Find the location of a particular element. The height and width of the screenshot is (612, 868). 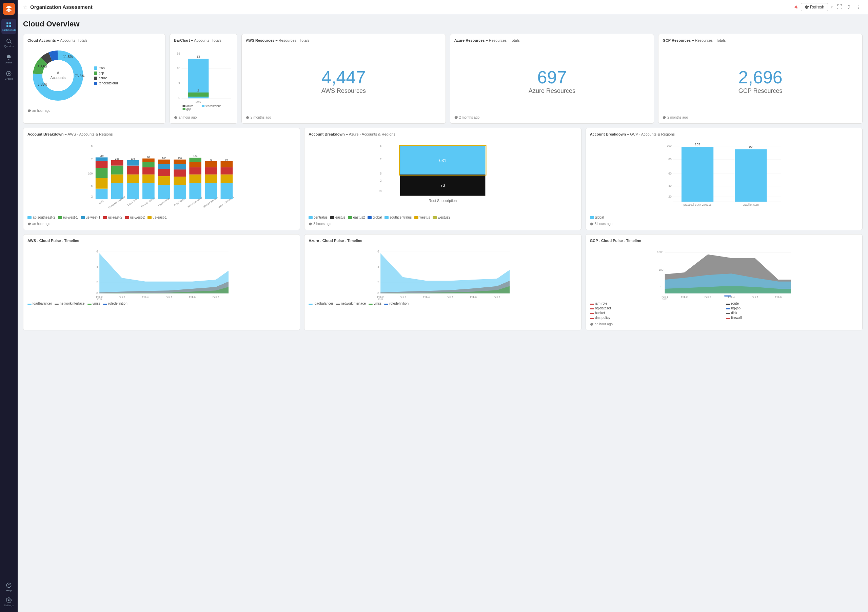

svg-text: 631 is located at coordinates (443, 161).